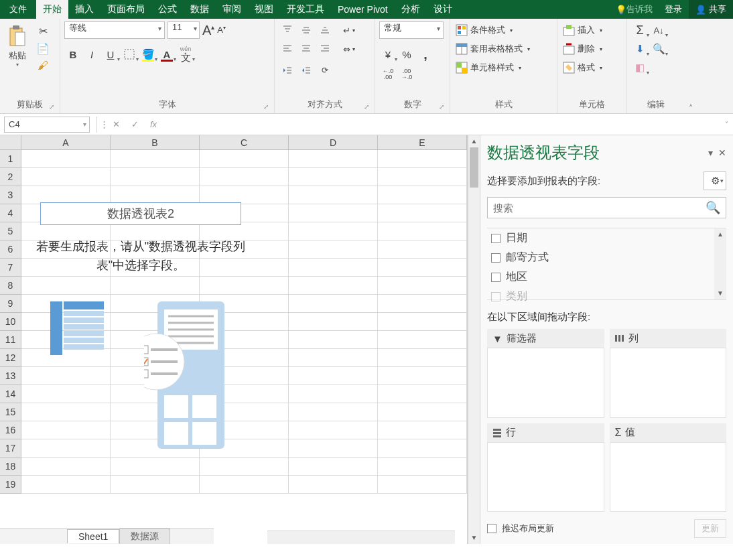  Describe the element at coordinates (43, 31) in the screenshot. I see `cut-button: ✂` at that location.